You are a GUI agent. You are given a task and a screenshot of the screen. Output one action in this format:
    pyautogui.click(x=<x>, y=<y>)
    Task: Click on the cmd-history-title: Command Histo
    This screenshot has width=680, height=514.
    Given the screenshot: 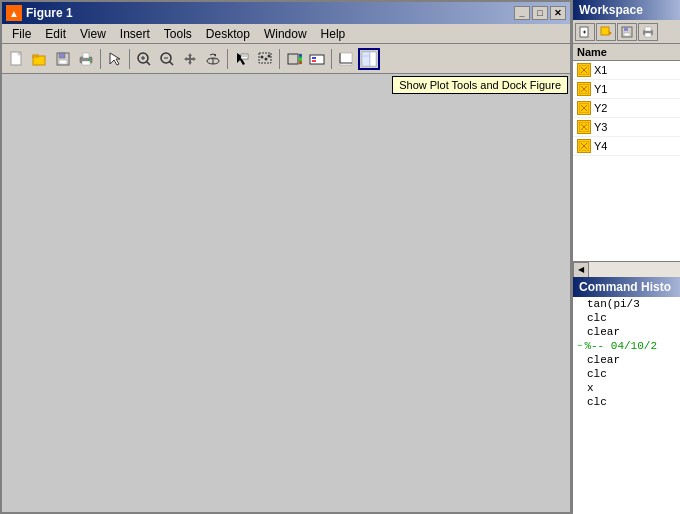 What is the action you would take?
    pyautogui.click(x=625, y=287)
    